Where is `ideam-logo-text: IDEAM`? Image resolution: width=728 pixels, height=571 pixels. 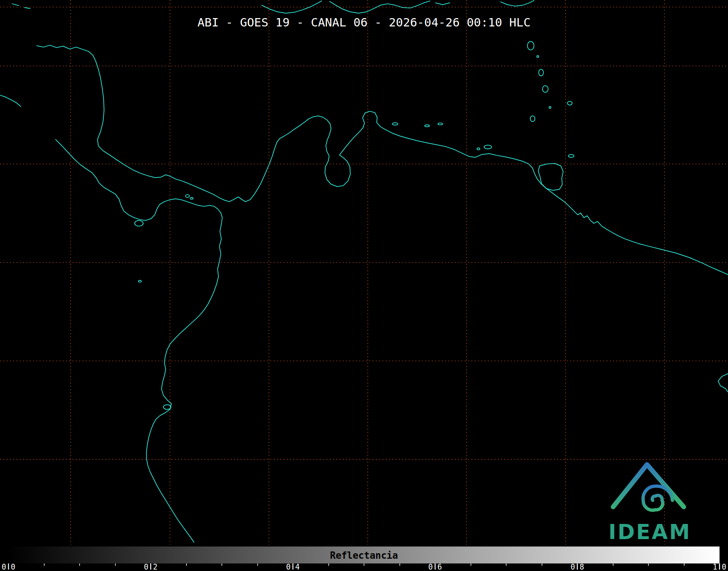 ideam-logo-text: IDEAM is located at coordinates (650, 532).